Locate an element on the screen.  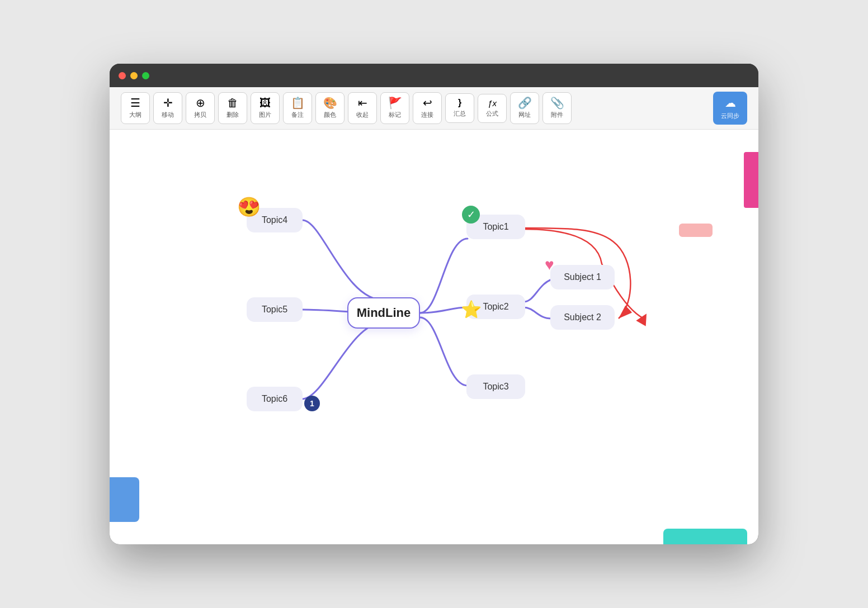
summary-label: 汇总 is located at coordinates (460, 114).